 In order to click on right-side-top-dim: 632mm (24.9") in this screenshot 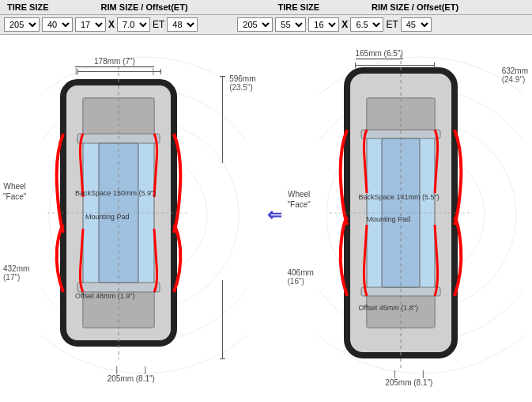, I will do `click(515, 75)`.